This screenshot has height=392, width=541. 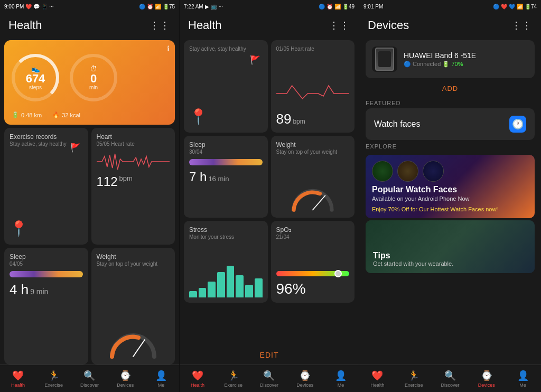 I want to click on spo2-card-2: SpO₂ 21/04 96%, so click(x=313, y=262).